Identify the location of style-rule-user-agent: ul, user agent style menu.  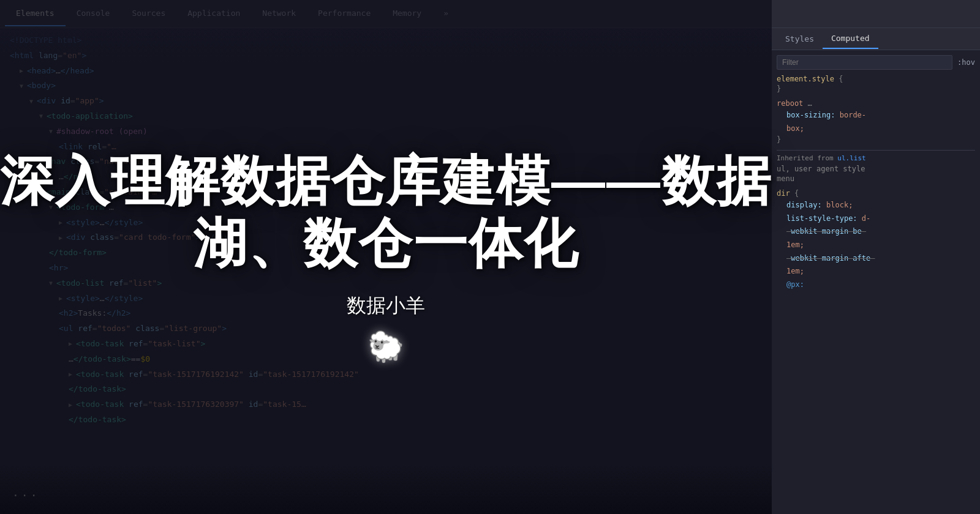
(876, 174).